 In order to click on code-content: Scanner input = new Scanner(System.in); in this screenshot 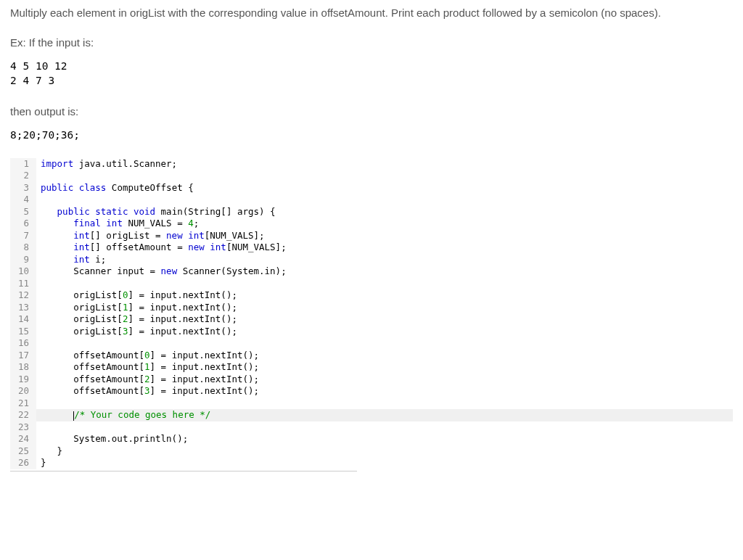, I will do `click(385, 271)`.